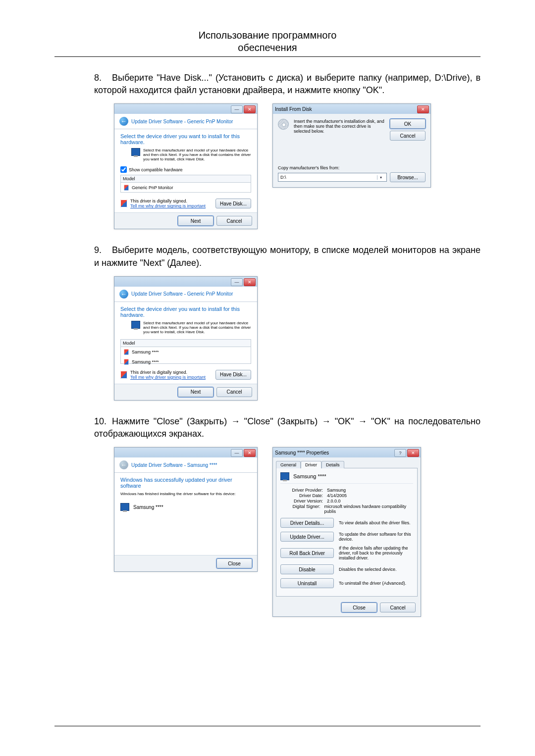  What do you see at coordinates (347, 462) in the screenshot?
I see `properties-tabs: General Driver Details` at bounding box center [347, 462].